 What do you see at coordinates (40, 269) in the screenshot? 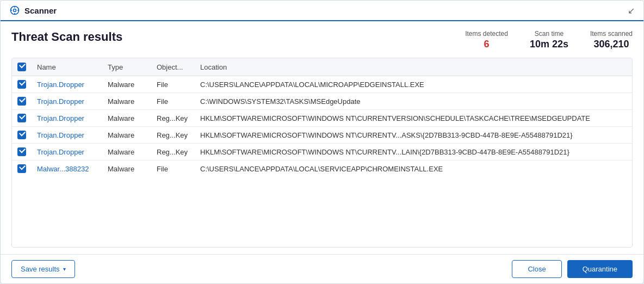
I see `save-results-label: Save results` at bounding box center [40, 269].